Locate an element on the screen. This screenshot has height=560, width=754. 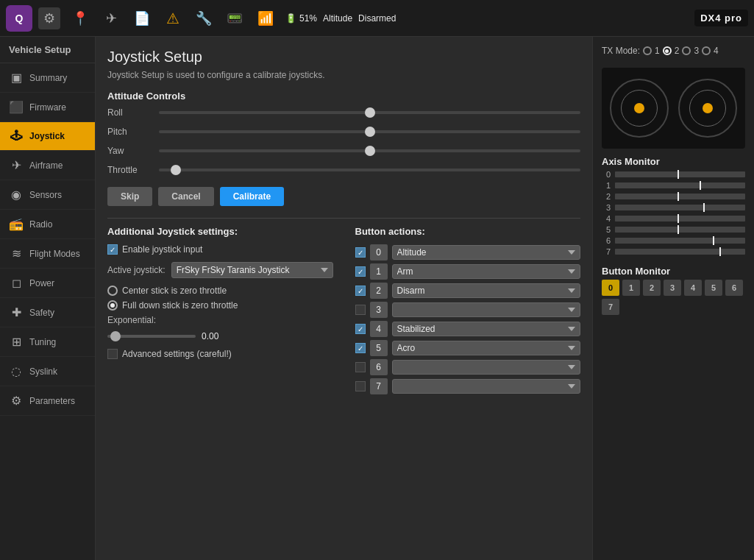
sidebar-item-flight-modes: ≋ Flight Modes is located at coordinates (47, 254).